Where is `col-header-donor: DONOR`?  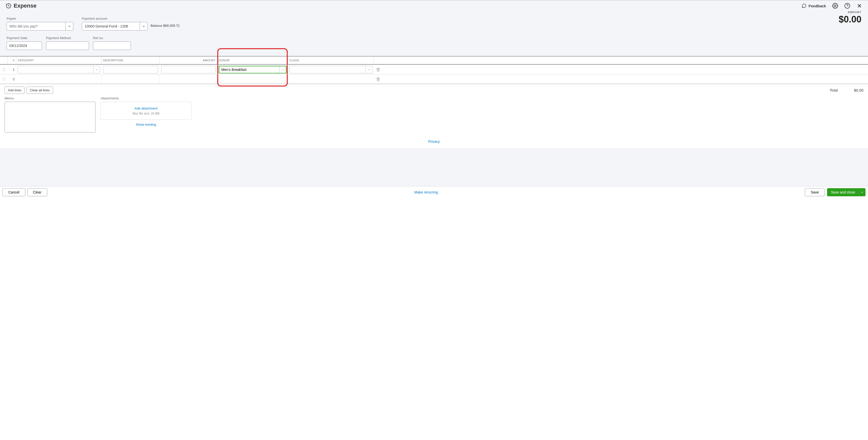 col-header-donor: DONOR is located at coordinates (253, 60).